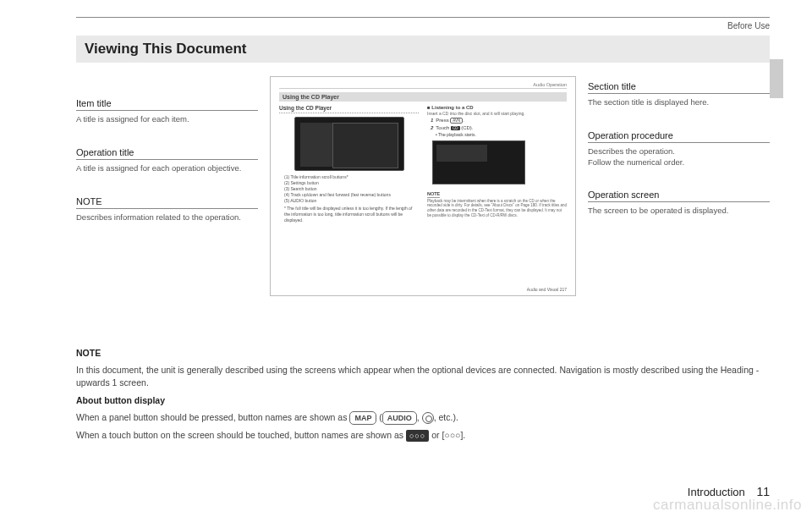 The width and height of the screenshot is (812, 517). What do you see at coordinates (88, 353) in the screenshot?
I see `note-heading: NOTE` at bounding box center [88, 353].